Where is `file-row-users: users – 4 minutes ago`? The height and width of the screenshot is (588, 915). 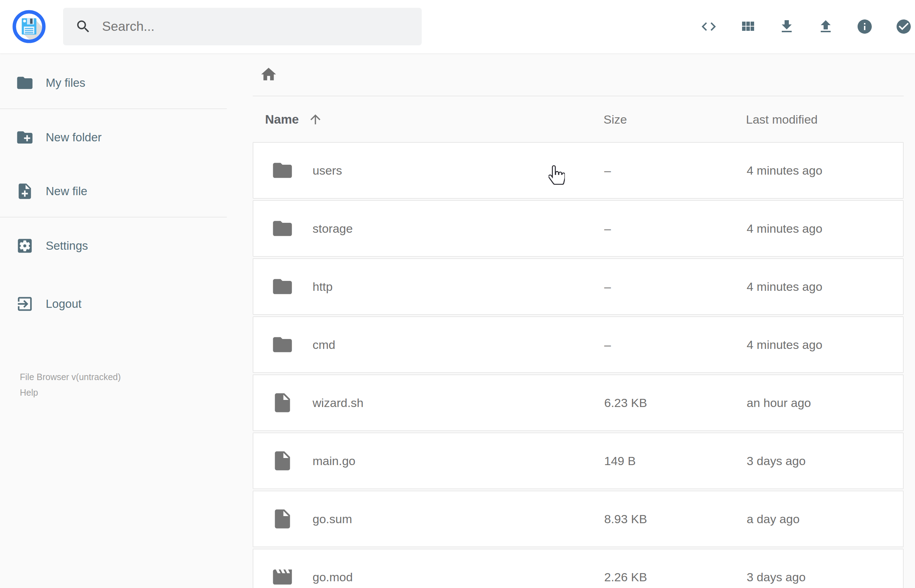
file-row-users: users – 4 minutes ago is located at coordinates (578, 170).